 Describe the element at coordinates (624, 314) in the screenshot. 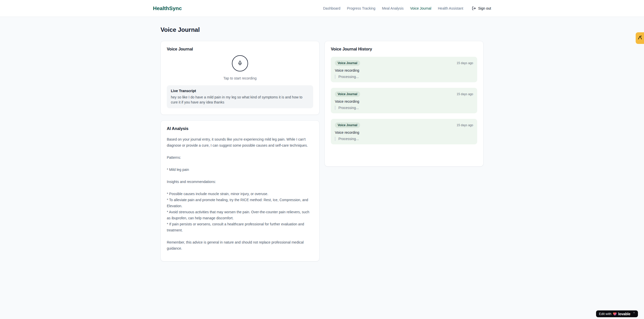

I see `lovable-brand: lovable` at that location.